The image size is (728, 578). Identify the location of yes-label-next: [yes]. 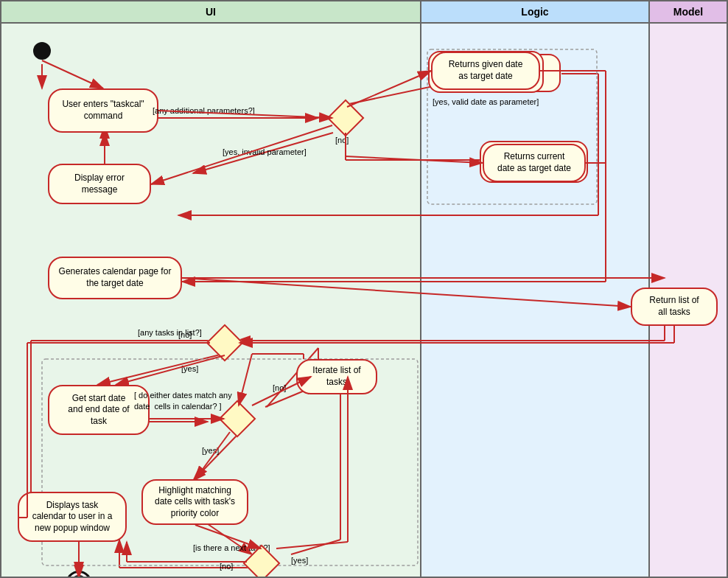
(299, 560).